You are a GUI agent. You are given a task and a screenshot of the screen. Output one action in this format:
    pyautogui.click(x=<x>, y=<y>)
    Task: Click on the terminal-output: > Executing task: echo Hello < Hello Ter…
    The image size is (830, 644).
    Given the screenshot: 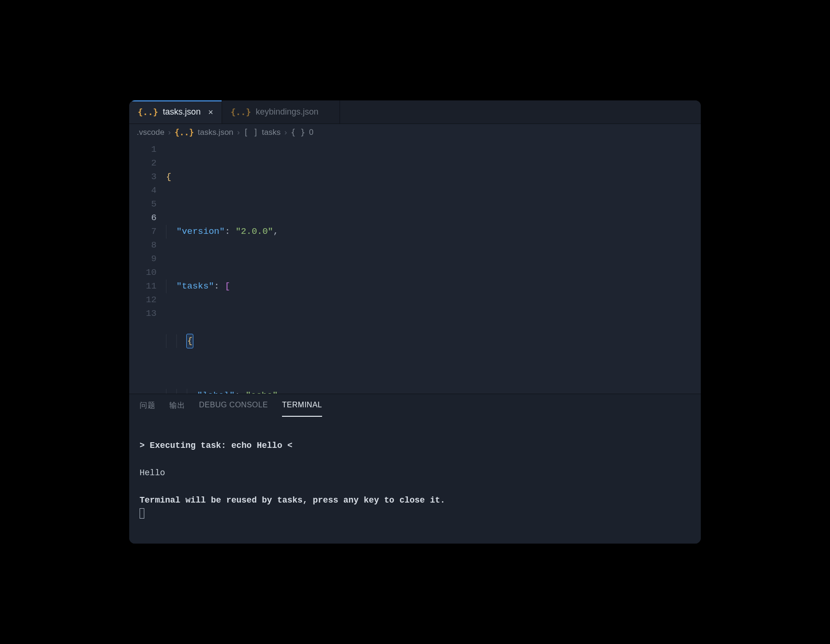 What is the action you would take?
    pyautogui.click(x=415, y=480)
    